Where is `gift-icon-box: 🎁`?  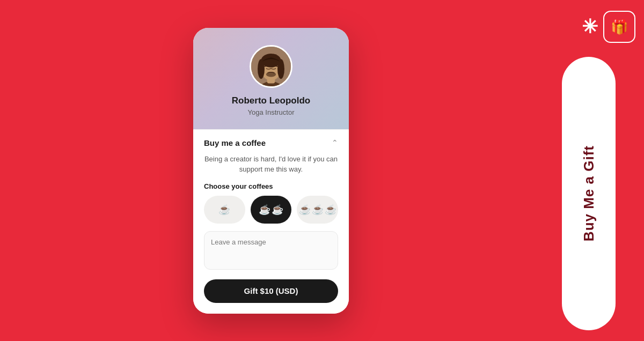 gift-icon-box: 🎁 is located at coordinates (619, 27).